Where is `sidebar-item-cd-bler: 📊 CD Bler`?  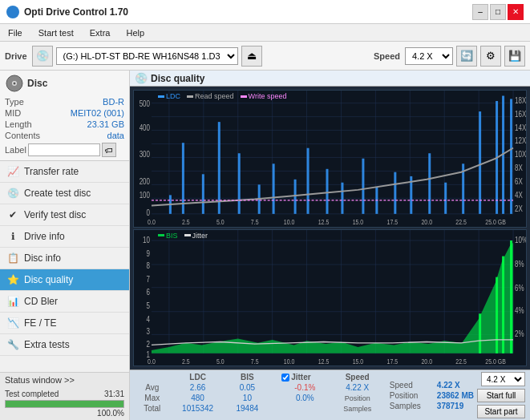
sidebar-item-cd-bler: 📊 CD Bler is located at coordinates (64, 301).